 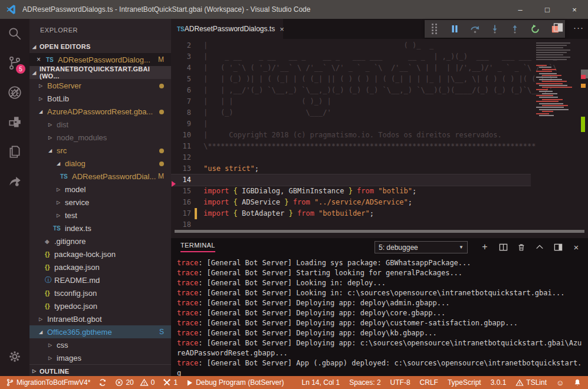 What do you see at coordinates (181, 57) in the screenshot?
I see `line-number: 3` at bounding box center [181, 57].